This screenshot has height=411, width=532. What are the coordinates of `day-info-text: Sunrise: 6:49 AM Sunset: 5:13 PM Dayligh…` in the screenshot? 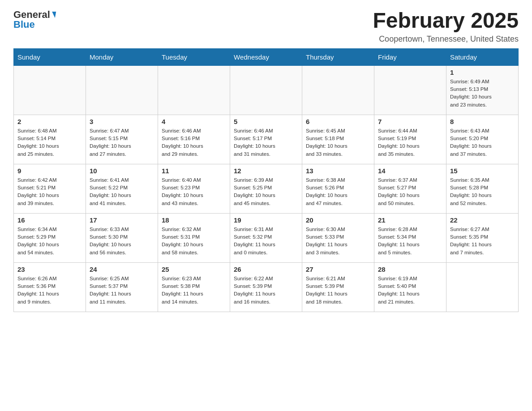 It's located at (482, 93).